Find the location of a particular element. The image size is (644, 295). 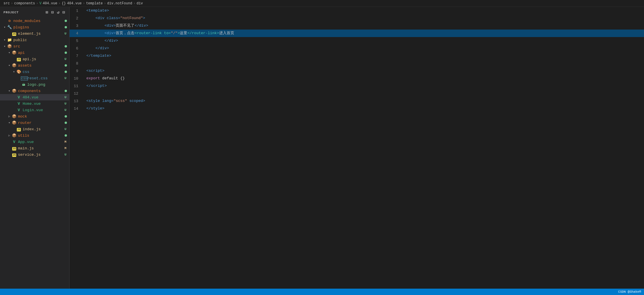

code-token: <router-link to= is located at coordinates (152, 33).